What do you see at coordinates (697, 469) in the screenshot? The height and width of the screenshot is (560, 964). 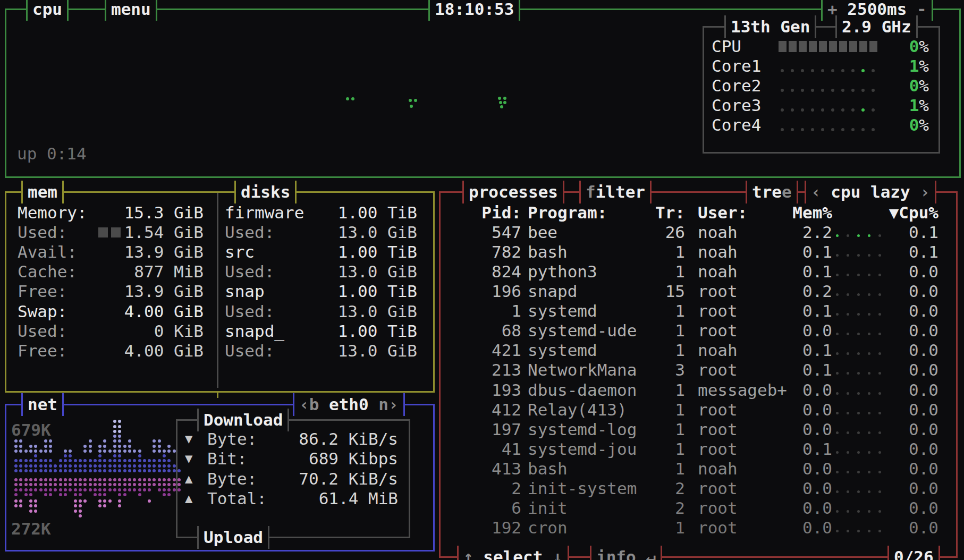 I see `process-row: 413bash1noah0.00.0` at bounding box center [697, 469].